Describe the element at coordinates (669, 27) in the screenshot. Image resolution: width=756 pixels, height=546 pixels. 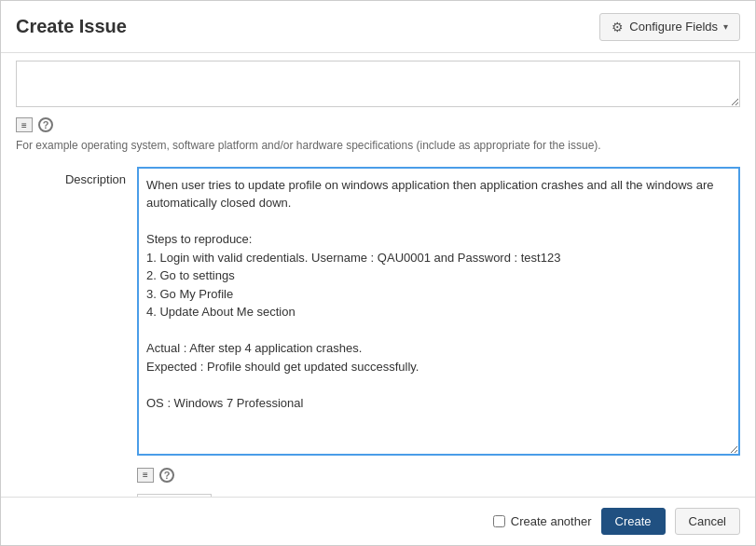
I see `configure-fields-button: ⚙ Configure Fields ▾` at that location.